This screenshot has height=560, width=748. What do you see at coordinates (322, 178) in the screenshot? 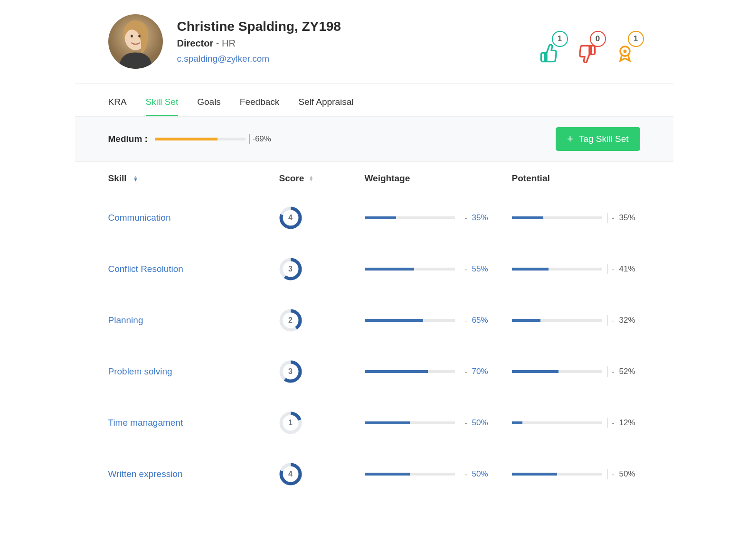
I see `col-score: Score ▲▼` at bounding box center [322, 178].